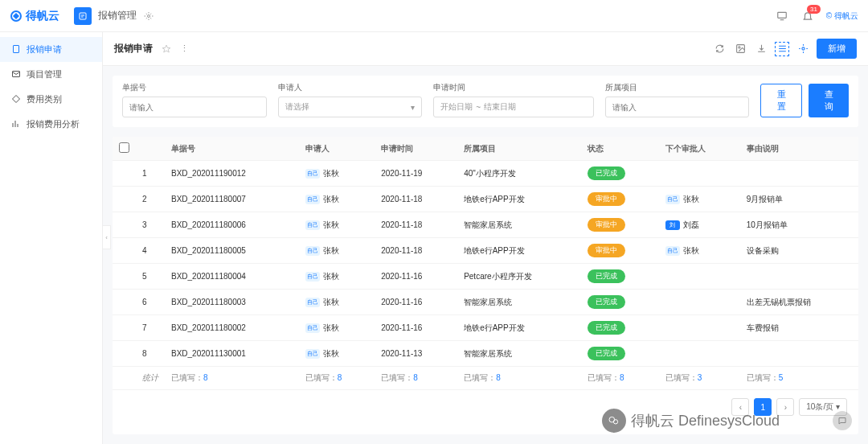  What do you see at coordinates (51, 238) in the screenshot?
I see `sidebar: 报销申请 项目管理 费用类别 报销费用分析` at bounding box center [51, 238].